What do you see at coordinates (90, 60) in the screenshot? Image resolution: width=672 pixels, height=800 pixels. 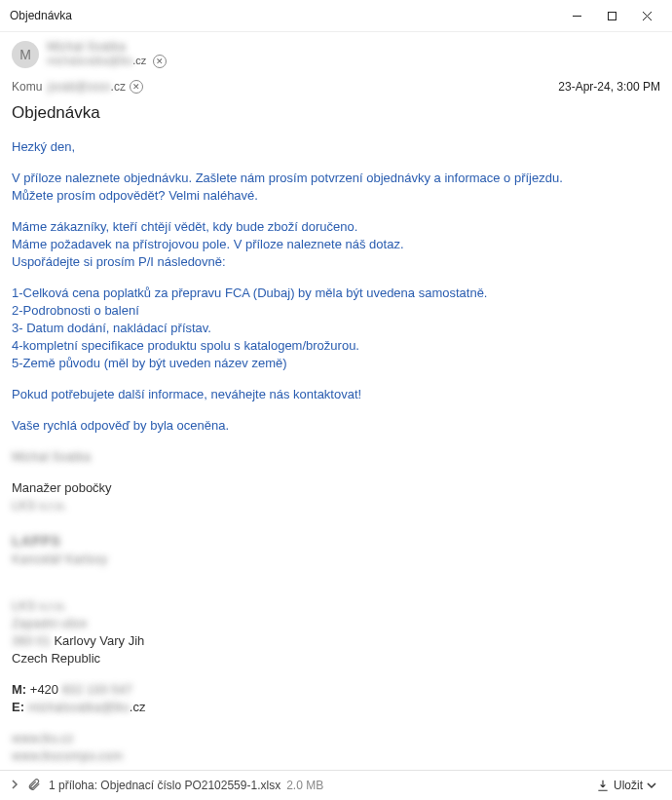 I see `sender-email-blur: michalsvatka@lks` at bounding box center [90, 60].